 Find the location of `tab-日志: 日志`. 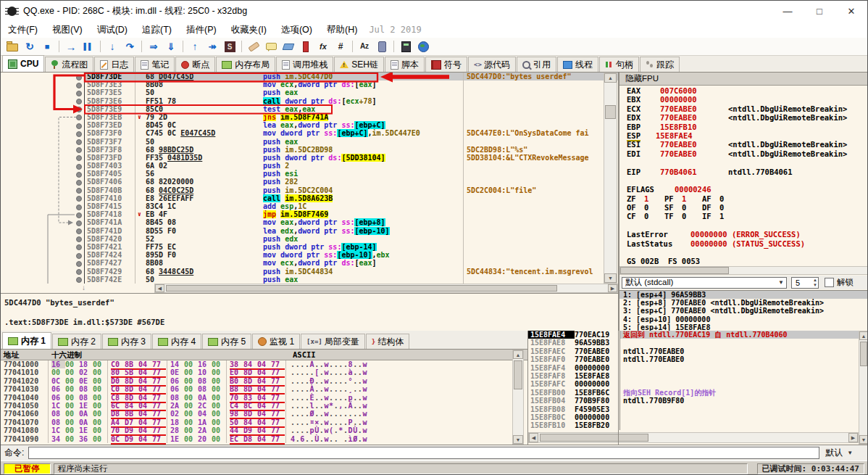

tab-日志: 日志 is located at coordinates (114, 64).